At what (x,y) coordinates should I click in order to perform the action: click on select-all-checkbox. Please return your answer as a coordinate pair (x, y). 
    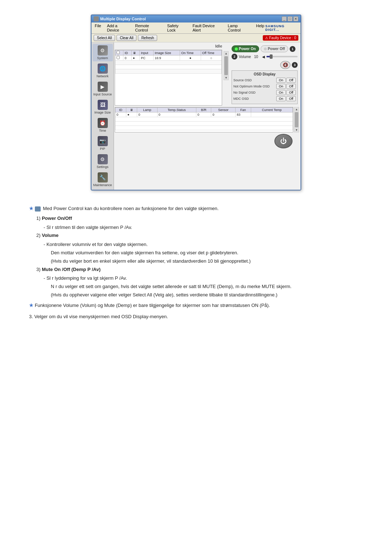
    Looking at the image, I should click on (118, 52).